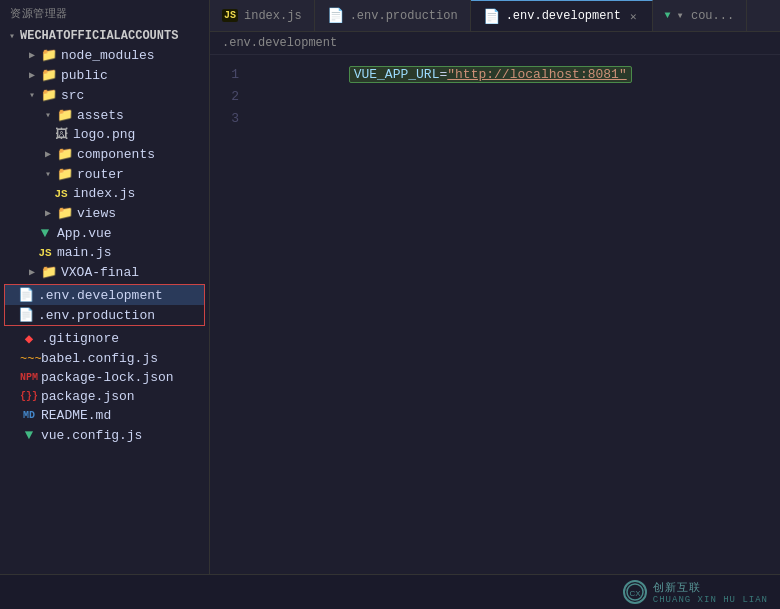 This screenshot has height=609, width=780. I want to click on tab-js-icon: JS, so click(230, 16).